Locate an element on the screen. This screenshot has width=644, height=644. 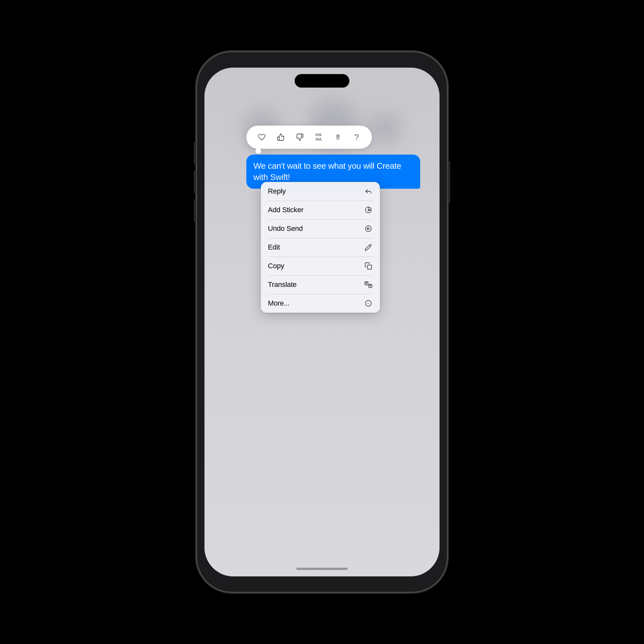
thumbsdown-icon is located at coordinates (300, 137).